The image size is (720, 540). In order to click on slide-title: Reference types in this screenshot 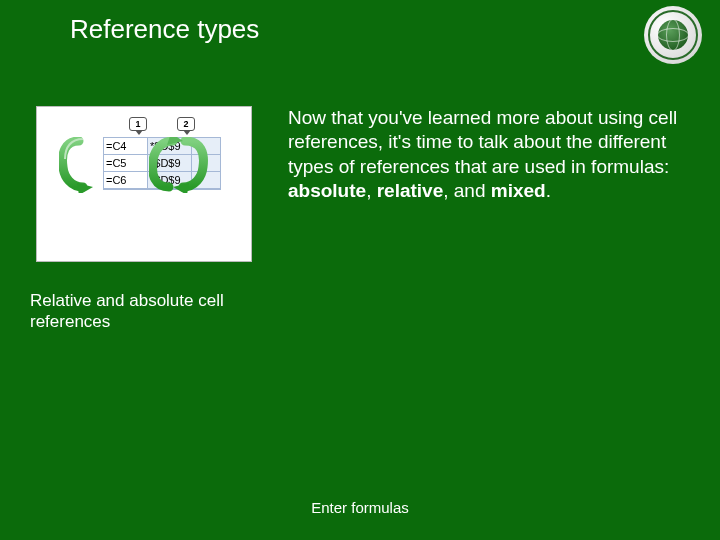, I will do `click(164, 30)`.